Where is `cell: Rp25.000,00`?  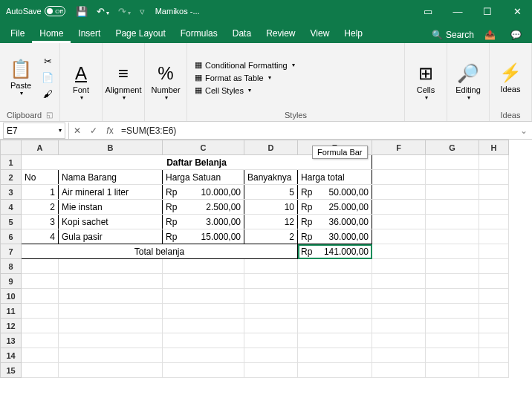
cell: Rp25.000,00 is located at coordinates (335, 207).